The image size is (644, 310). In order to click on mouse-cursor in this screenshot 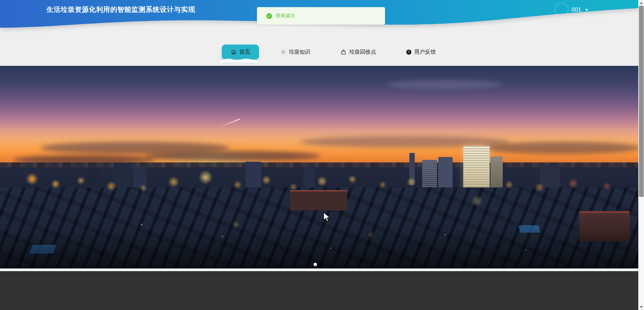, I will do `click(327, 217)`.